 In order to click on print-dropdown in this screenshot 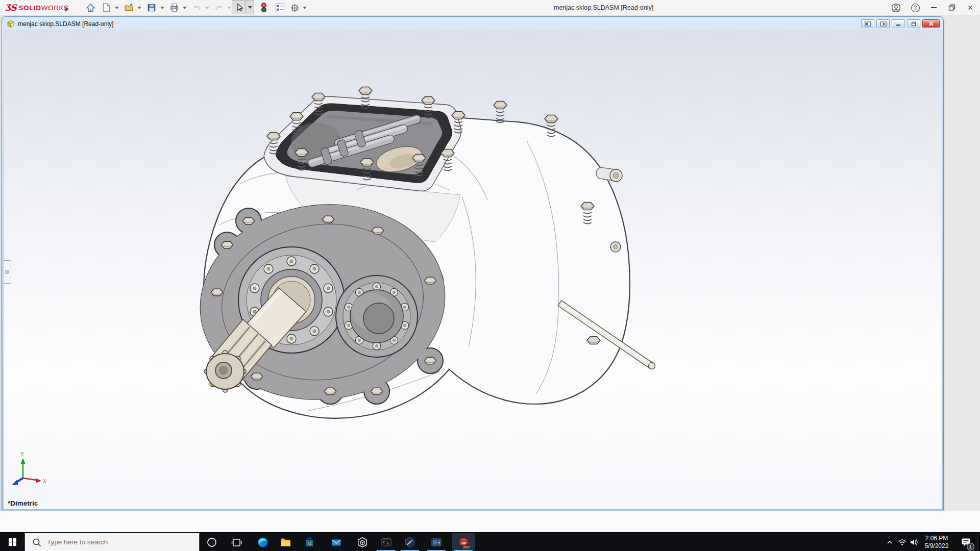, I will do `click(185, 8)`.